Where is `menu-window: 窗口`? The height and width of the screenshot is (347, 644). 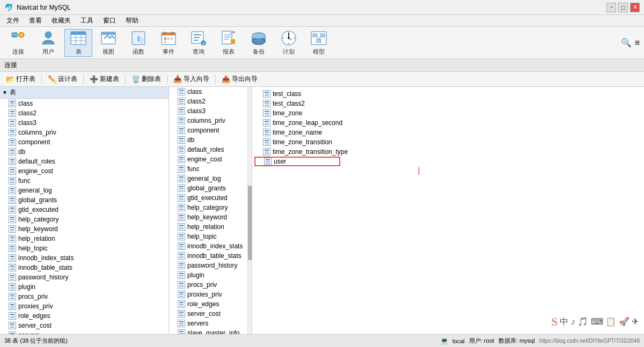 menu-window: 窗口 is located at coordinates (109, 20).